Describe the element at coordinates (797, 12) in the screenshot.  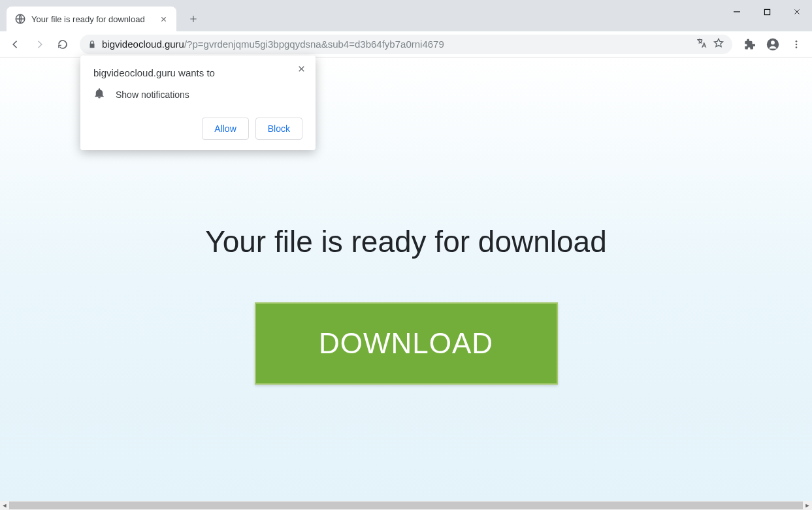
I see `close-window-button` at that location.